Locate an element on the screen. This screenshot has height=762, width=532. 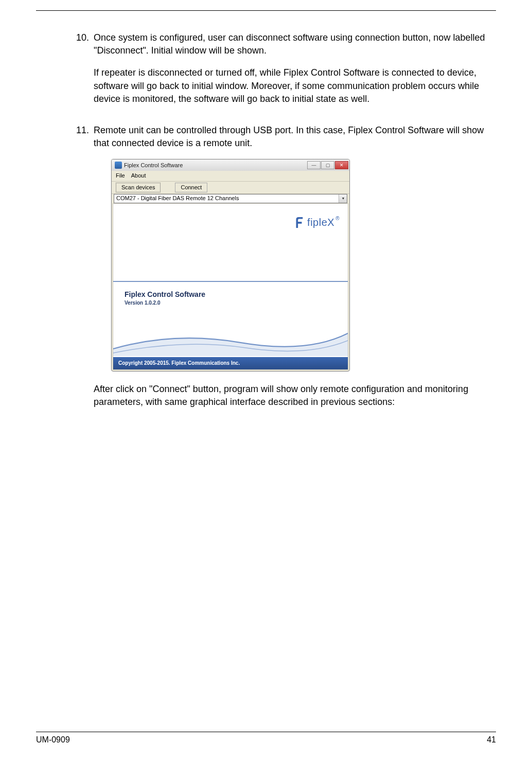
top-rule is located at coordinates (266, 10).